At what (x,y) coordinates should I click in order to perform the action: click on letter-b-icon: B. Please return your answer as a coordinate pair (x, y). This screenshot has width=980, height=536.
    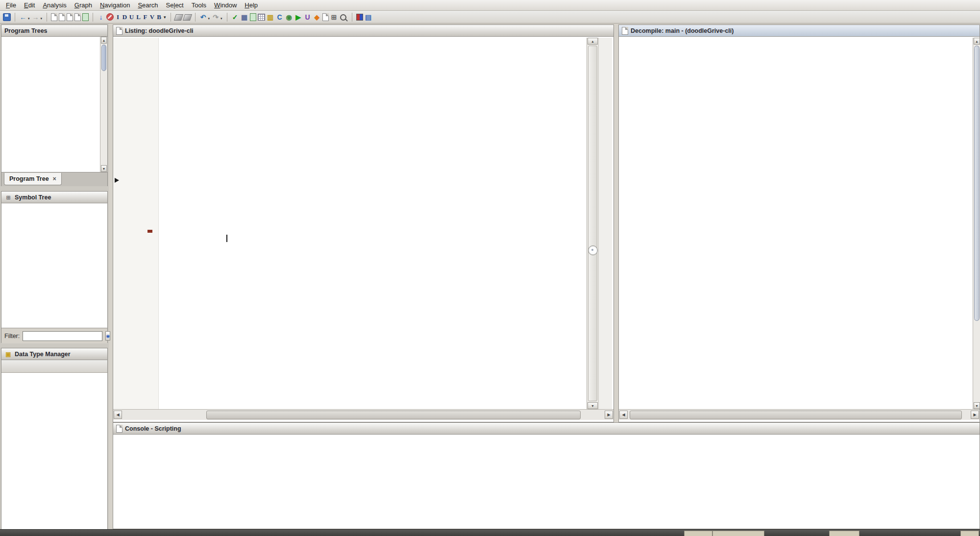
    Looking at the image, I should click on (159, 17).